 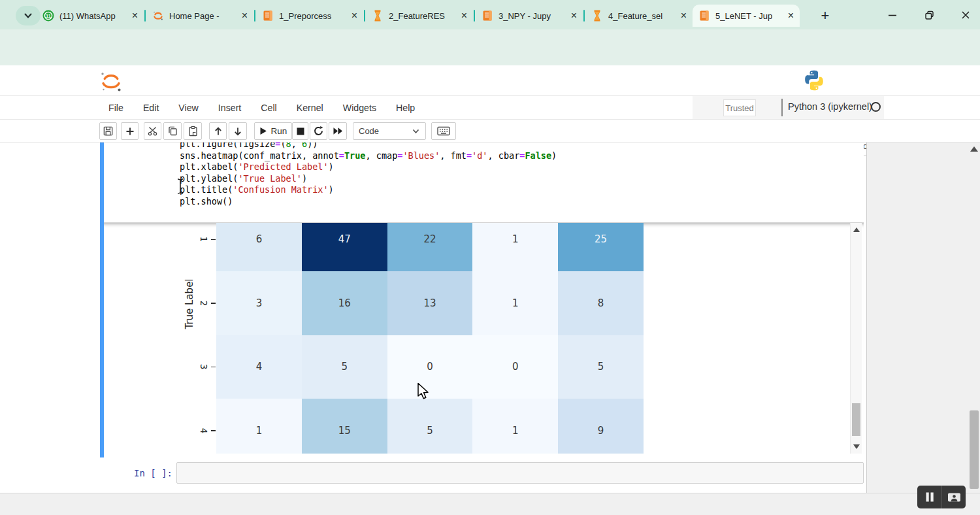 What do you see at coordinates (368, 131) in the screenshot?
I see `cell-type-value: Code` at bounding box center [368, 131].